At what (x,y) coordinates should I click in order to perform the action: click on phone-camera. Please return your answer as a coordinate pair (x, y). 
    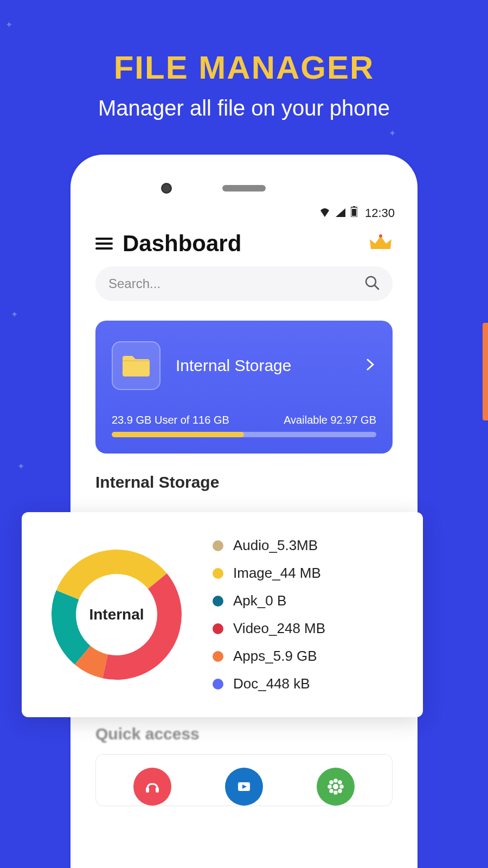
    Looking at the image, I should click on (166, 188).